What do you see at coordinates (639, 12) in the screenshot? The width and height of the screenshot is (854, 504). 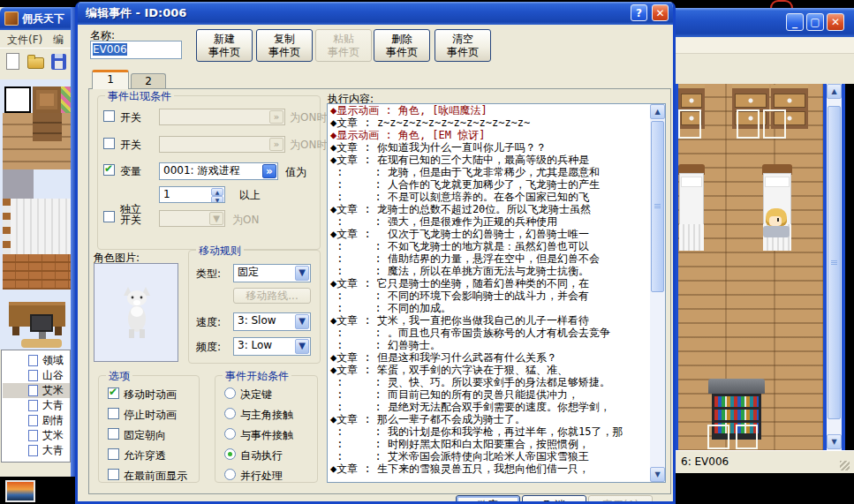 I see `help-button: ?` at bounding box center [639, 12].